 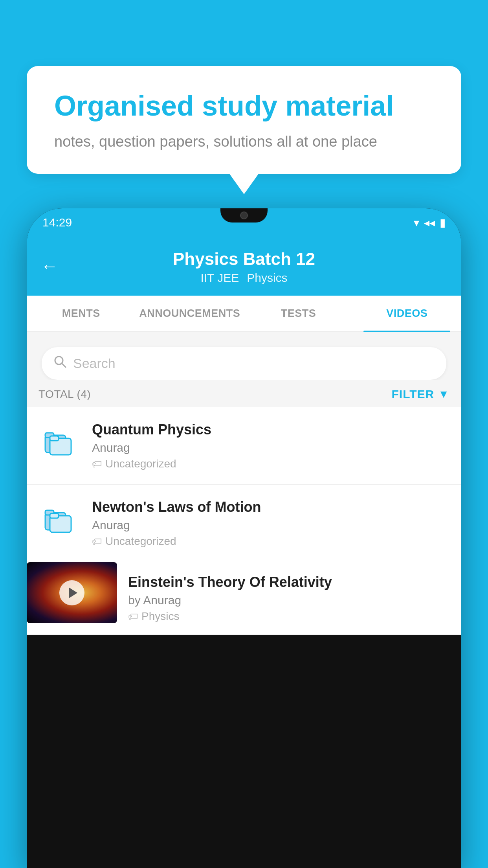 What do you see at coordinates (189, 314) in the screenshot?
I see `tab-announcements: ANNOUNCEMENTS` at bounding box center [189, 314].